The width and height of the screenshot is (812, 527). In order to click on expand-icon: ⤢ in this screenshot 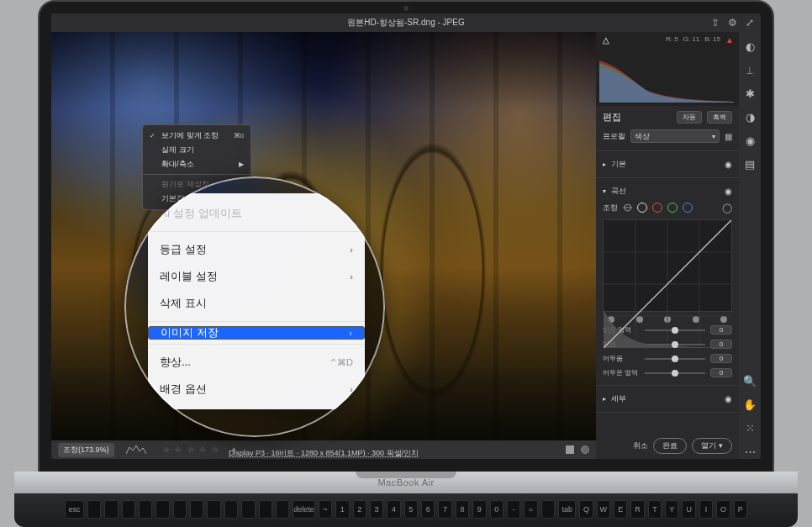, I will do `click(750, 23)`.